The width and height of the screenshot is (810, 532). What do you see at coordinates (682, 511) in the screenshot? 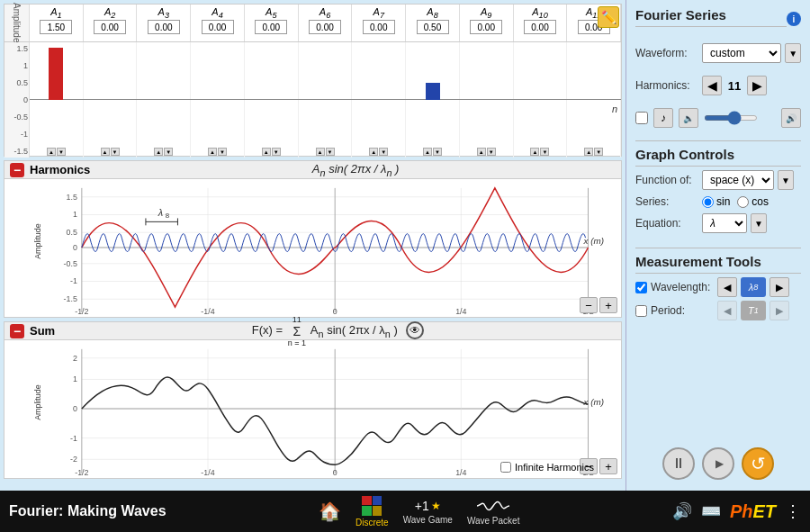
I see `sound-icon: 🔊` at bounding box center [682, 511].